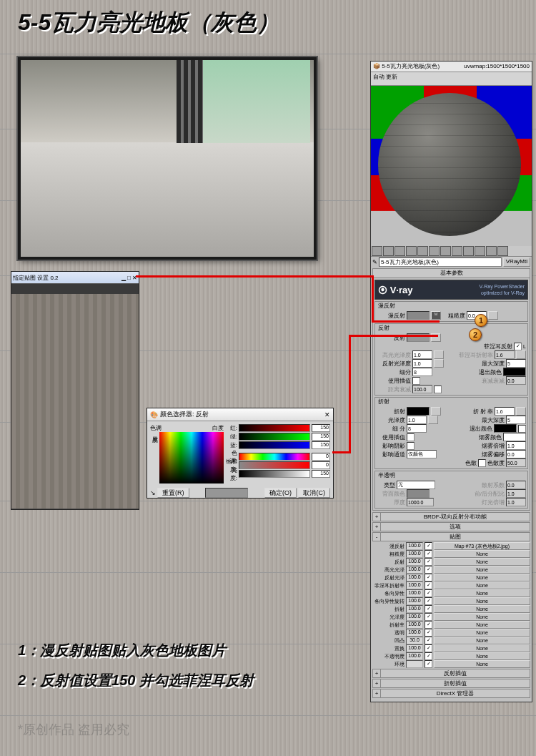  Describe the element at coordinates (240, 415) in the screenshot. I see `color-picker-titlebar: 🎨 颜色选择器: 反射 ✕` at that location.